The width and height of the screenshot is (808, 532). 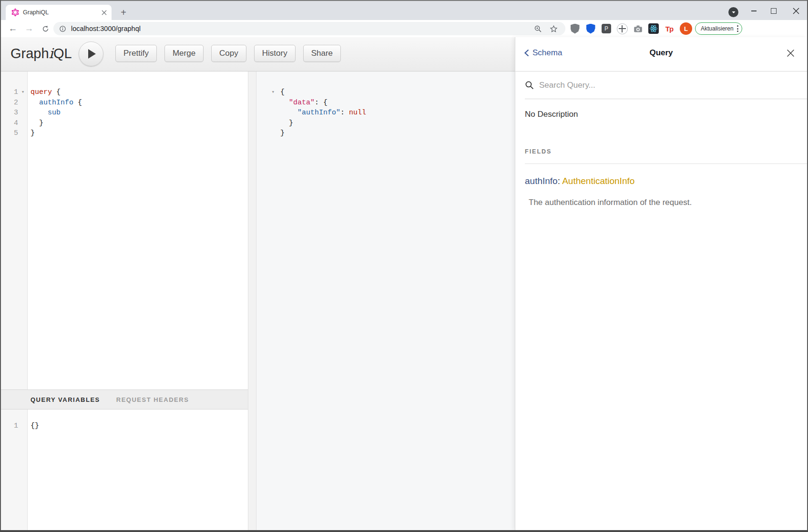 What do you see at coordinates (580, 181) in the screenshot?
I see `doc-field-row: authInfo: AuthenticationInfo` at bounding box center [580, 181].